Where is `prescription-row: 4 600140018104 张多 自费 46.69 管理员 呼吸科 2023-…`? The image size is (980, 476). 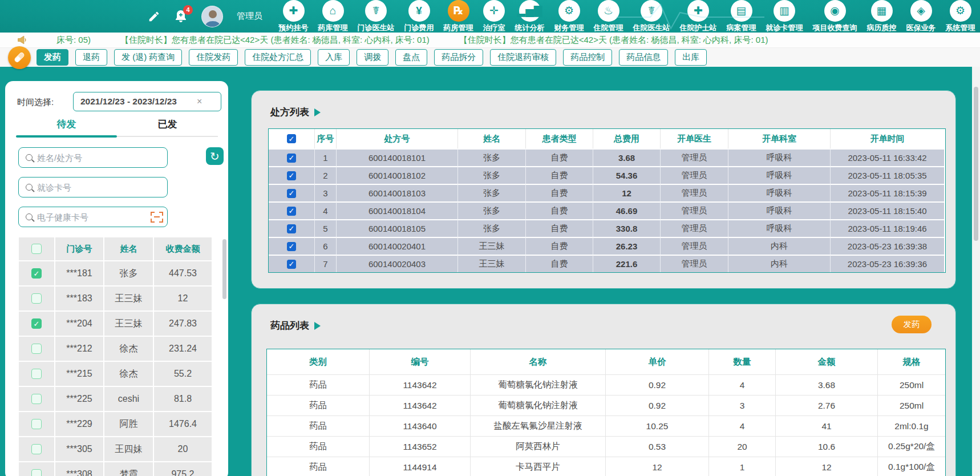
prescription-row: 4 600140018104 张多 自费 46.69 管理员 呼吸科 2023-… is located at coordinates (607, 210).